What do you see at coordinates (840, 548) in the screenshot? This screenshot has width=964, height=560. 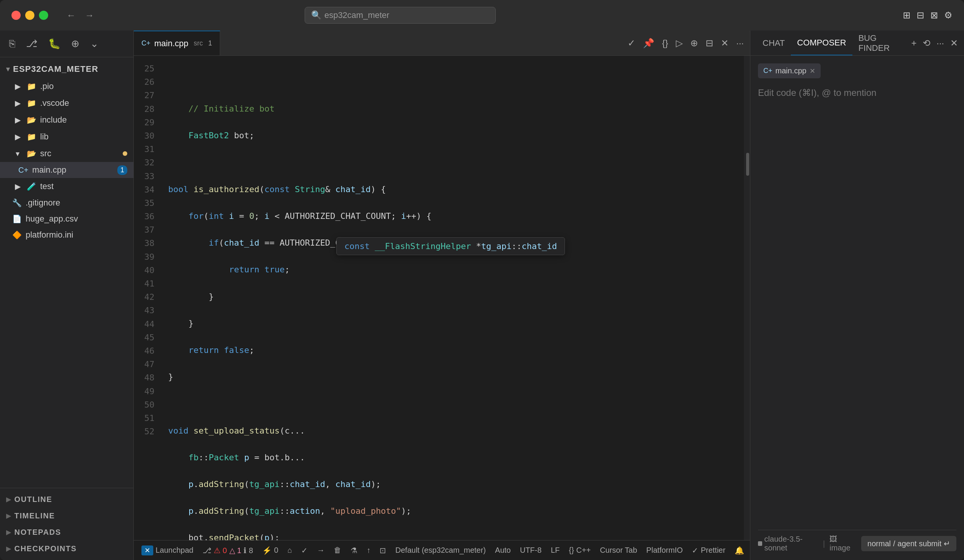 I see `image-label: image` at bounding box center [840, 548].